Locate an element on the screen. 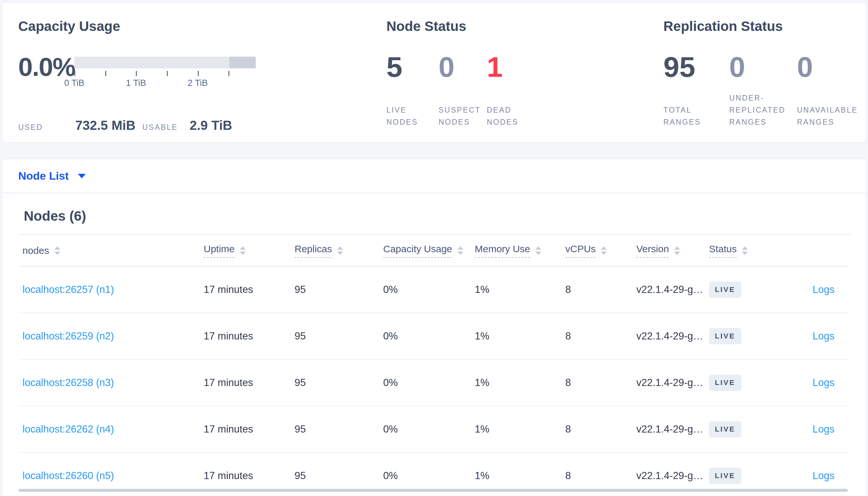 This screenshot has height=496, width=868. table-header-row: nodes Uptime Replicas Capacity Usage Mem is located at coordinates (434, 251).